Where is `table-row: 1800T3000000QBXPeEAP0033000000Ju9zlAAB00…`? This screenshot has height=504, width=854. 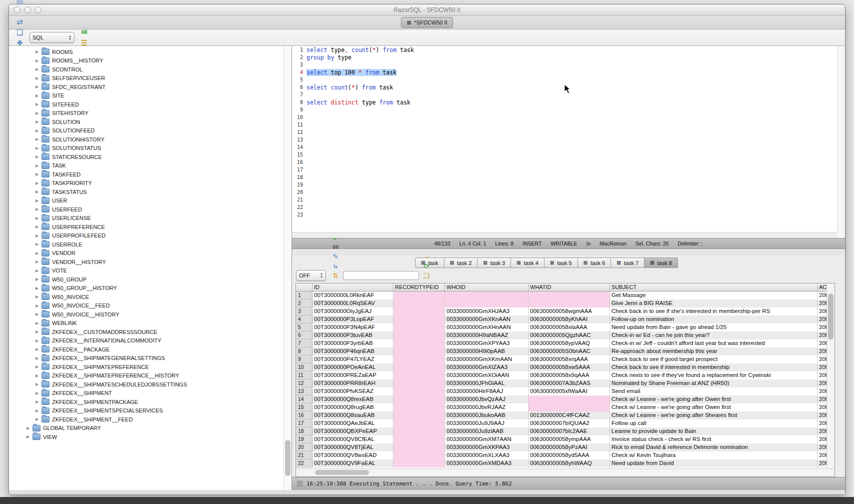
table-row: 1800T3000000QBXPeEAP0033000000Ju9zlAAB00… is located at coordinates (565, 432).